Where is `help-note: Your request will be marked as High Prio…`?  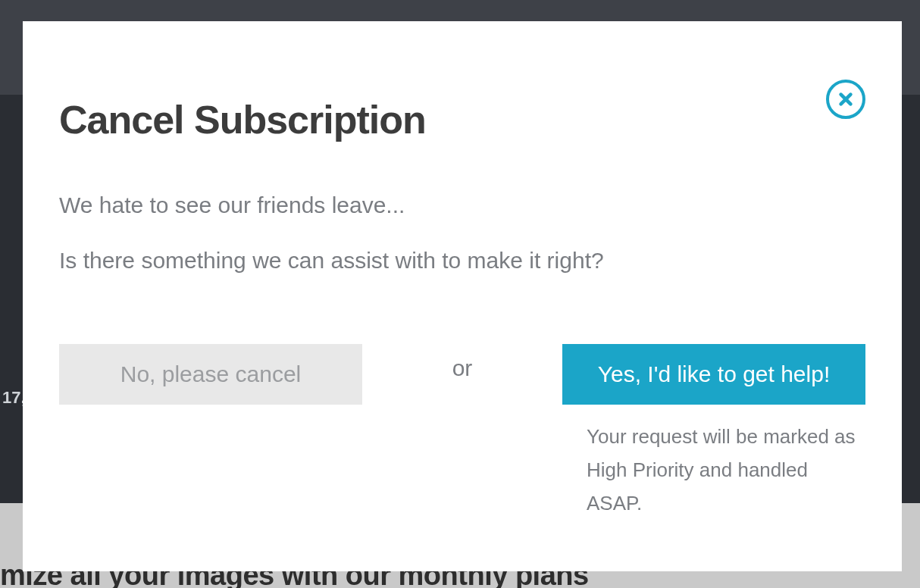 help-note: Your request will be marked as High Prio… is located at coordinates (714, 470).